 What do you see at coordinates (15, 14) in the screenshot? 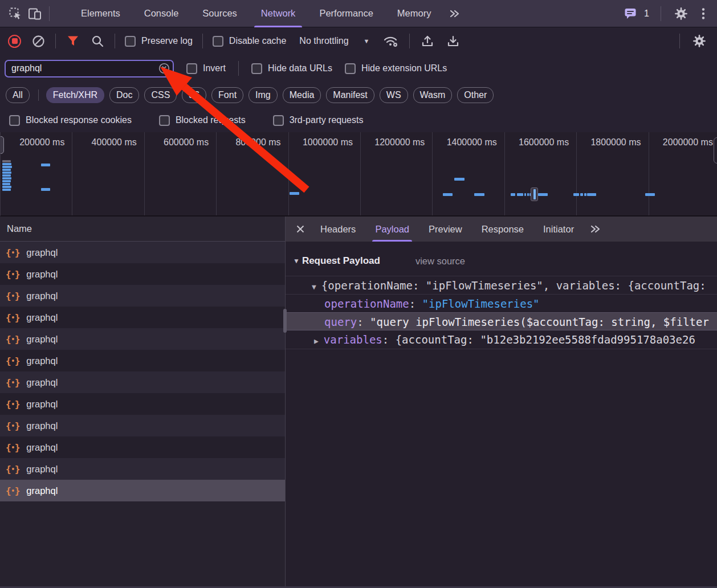
I see `inspect-element-button` at bounding box center [15, 14].